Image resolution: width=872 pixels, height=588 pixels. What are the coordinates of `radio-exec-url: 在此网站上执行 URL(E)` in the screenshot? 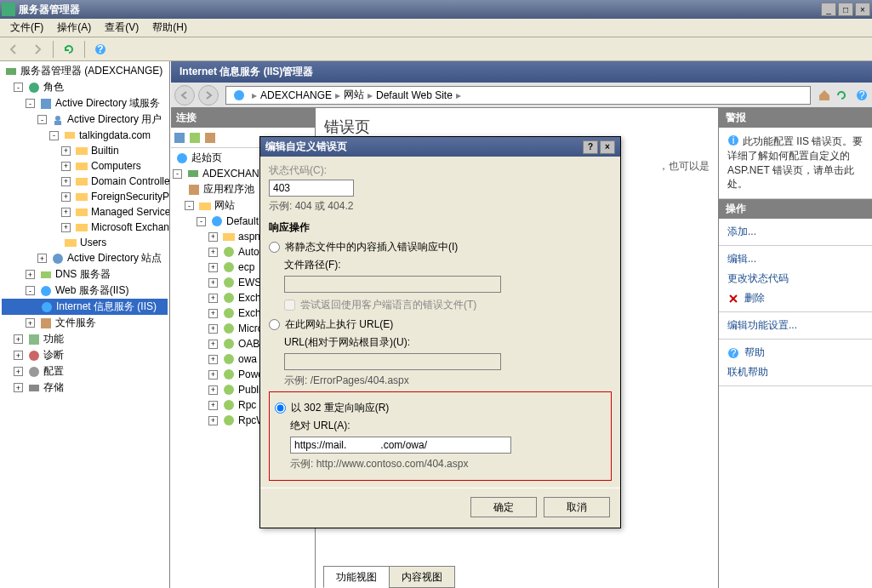 It's located at (441, 325).